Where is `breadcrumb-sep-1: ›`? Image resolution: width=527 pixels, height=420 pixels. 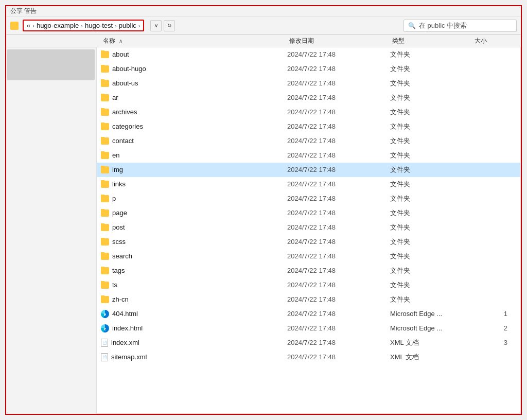 breadcrumb-sep-1: › is located at coordinates (33, 26).